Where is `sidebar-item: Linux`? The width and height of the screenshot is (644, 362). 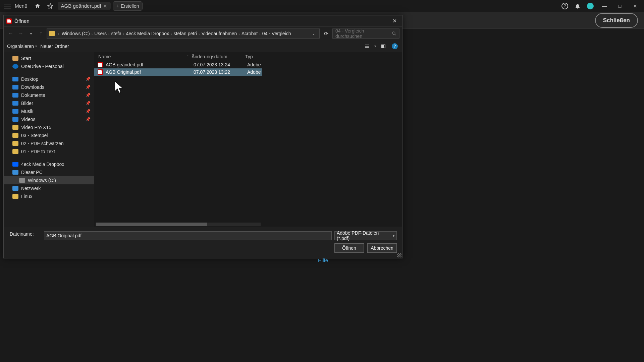
sidebar-item: Linux is located at coordinates (49, 196).